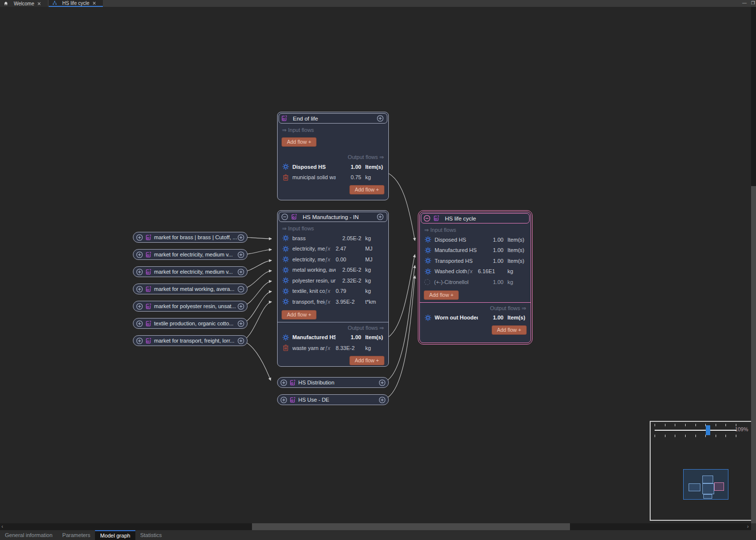 The height and width of the screenshot is (540, 756). I want to click on editor-page-tabs: General information Parameters Model gra…, so click(378, 535).